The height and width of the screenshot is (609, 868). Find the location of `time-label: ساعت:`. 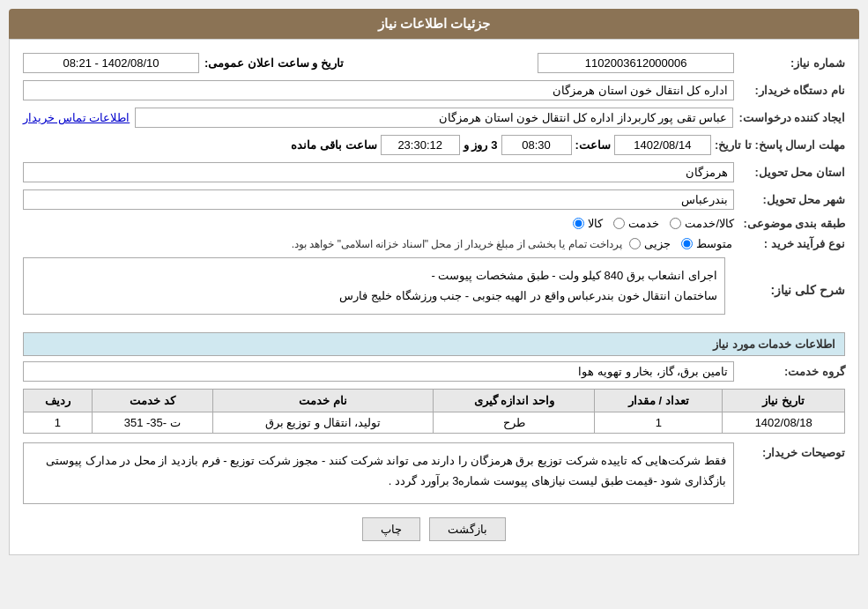

time-label: ساعت: is located at coordinates (593, 145).